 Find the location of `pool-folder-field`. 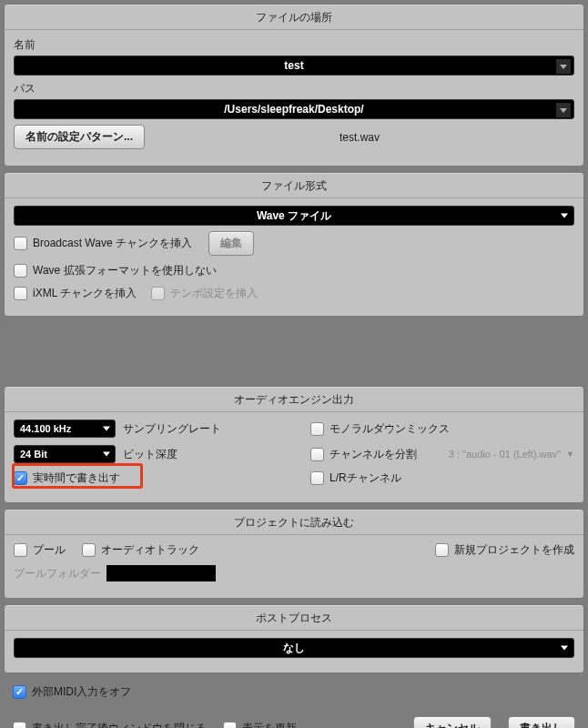

pool-folder-field is located at coordinates (161, 573).